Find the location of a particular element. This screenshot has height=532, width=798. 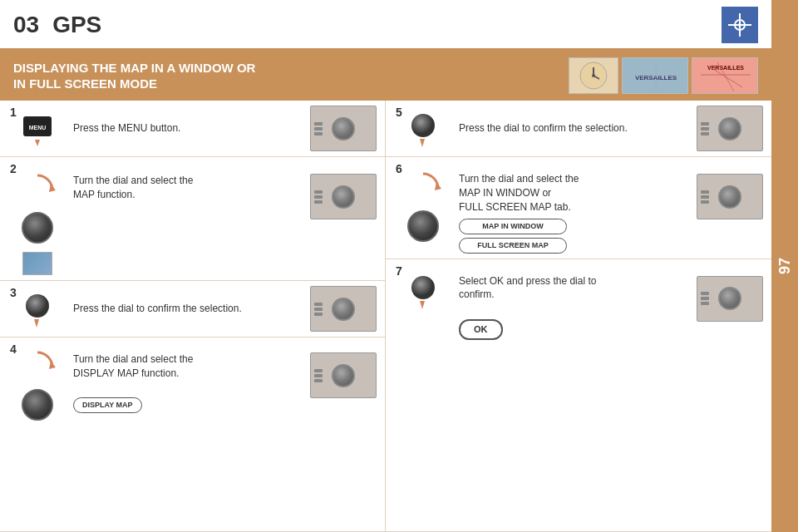

step-3-device is located at coordinates (343, 309).